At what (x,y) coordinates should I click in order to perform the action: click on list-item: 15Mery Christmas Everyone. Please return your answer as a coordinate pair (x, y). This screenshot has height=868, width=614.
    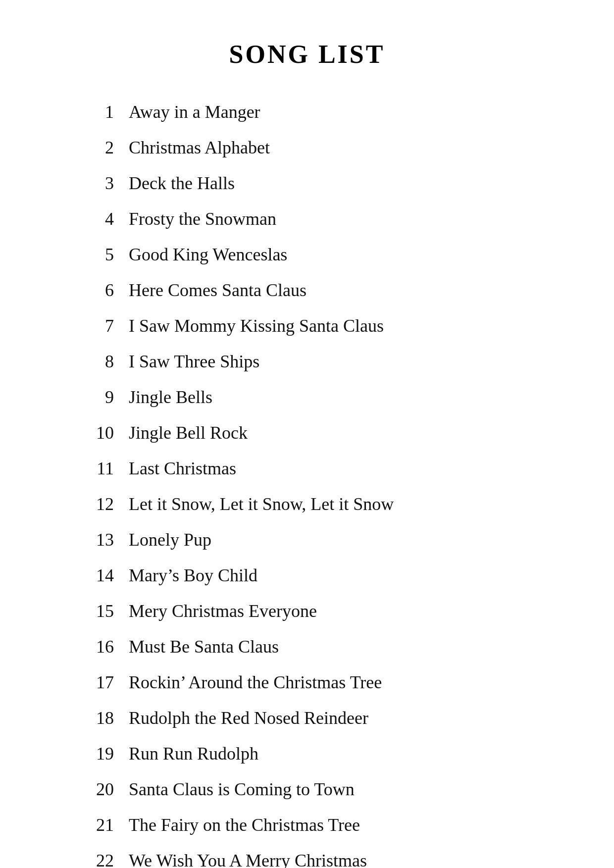
    Looking at the image, I should click on (322, 611).